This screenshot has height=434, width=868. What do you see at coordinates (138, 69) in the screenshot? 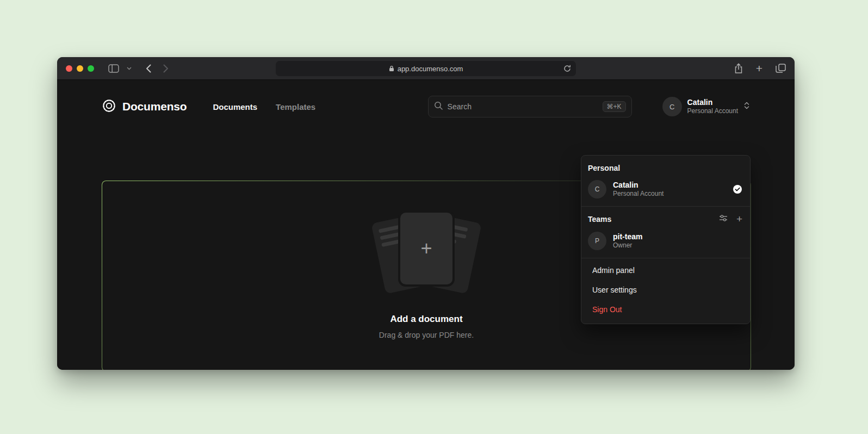
I see `toolbar-left-group` at bounding box center [138, 69].